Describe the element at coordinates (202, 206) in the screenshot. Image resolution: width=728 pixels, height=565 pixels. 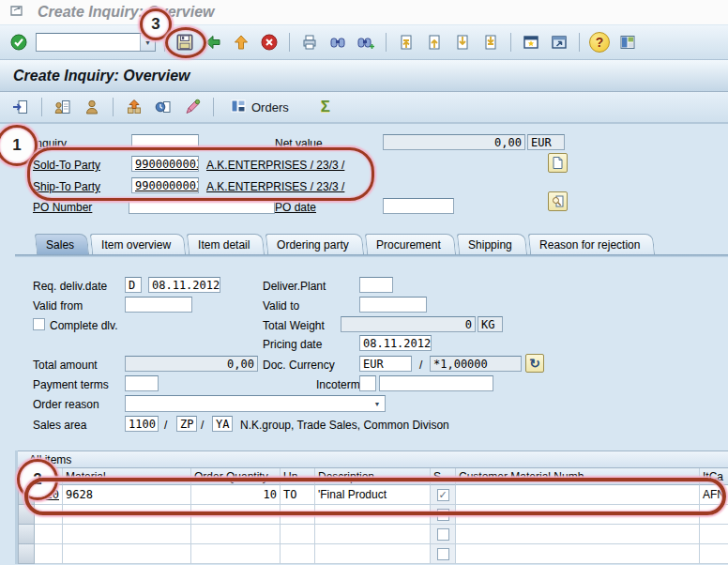
I see `po-number-field` at that location.